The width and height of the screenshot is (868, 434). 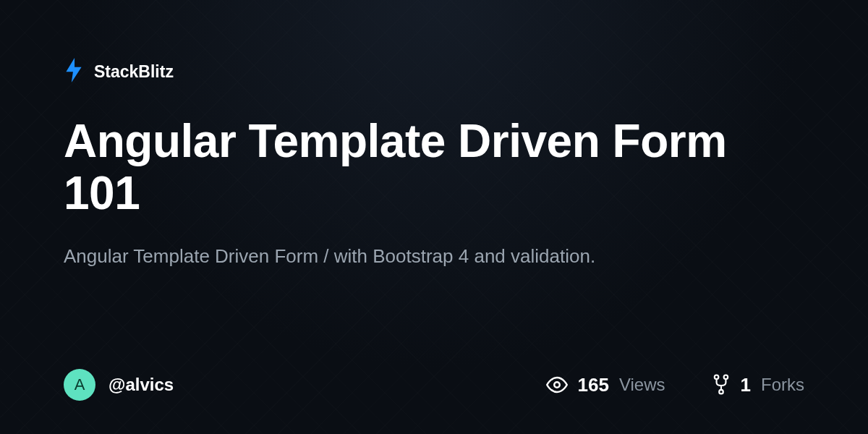 I want to click on forks-stat: 1 Forks, so click(x=758, y=385).